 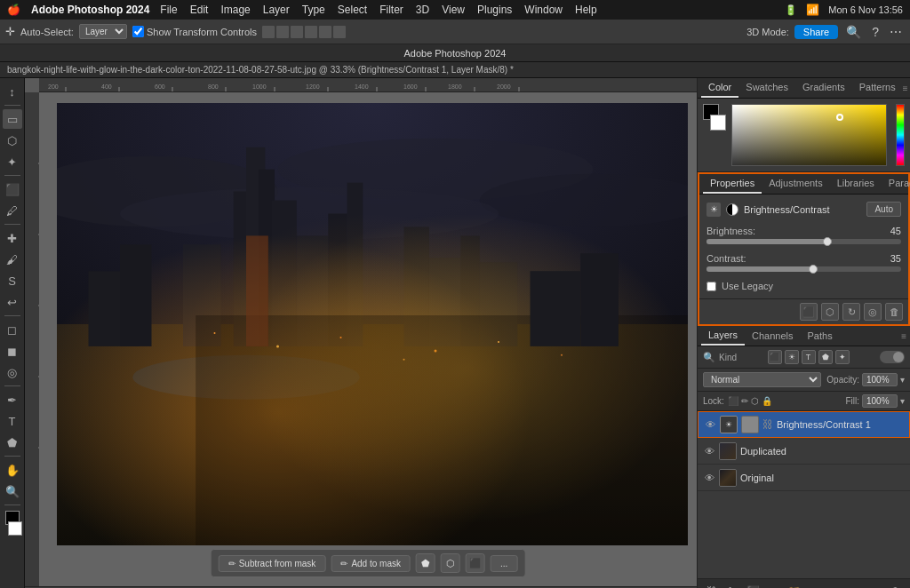 What do you see at coordinates (803, 425) in the screenshot?
I see `layer-item-brightness-contrast: 👁 ☀ ⛓ Brightness/Contrast 1` at bounding box center [803, 425].